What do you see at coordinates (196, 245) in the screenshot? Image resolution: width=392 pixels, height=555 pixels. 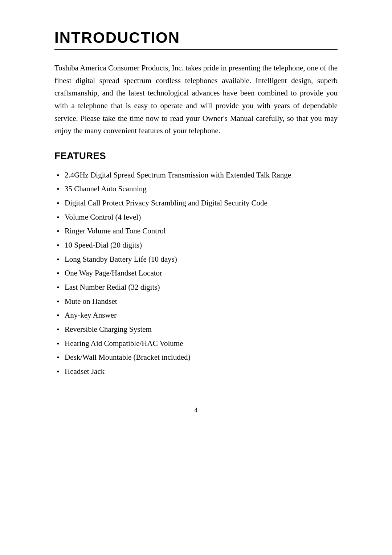 I see `feature-item: 10 Speed-Dial (20 digits)` at bounding box center [196, 245].